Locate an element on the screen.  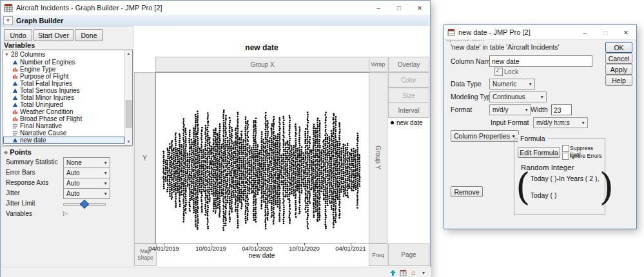
modeling-type-dropdown: Continuous▼ is located at coordinates (518, 97).